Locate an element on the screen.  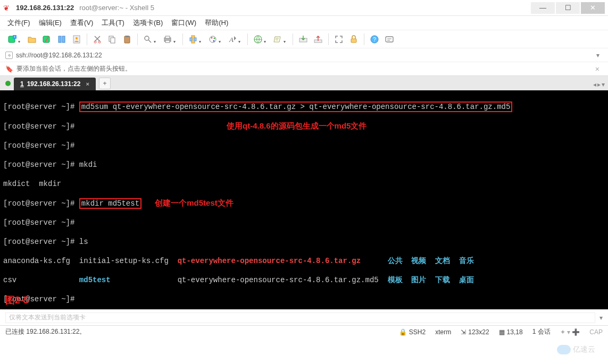
menu-help: 帮助(H) is located at coordinates (216, 23).